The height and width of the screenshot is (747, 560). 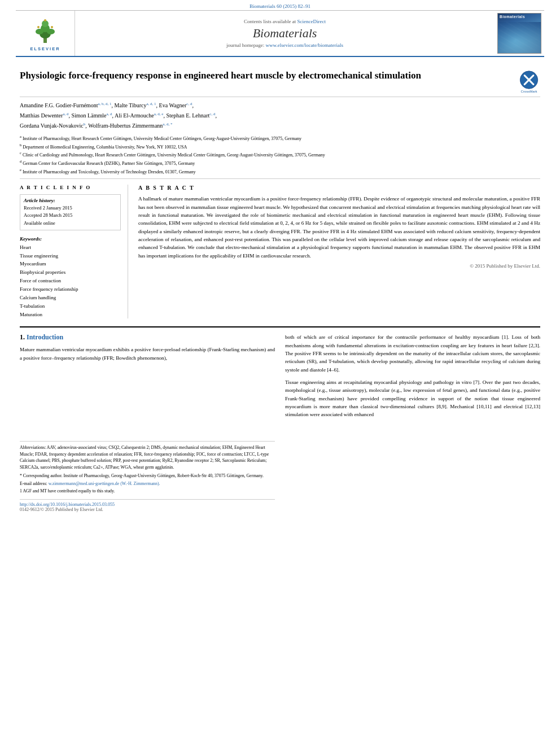 What do you see at coordinates (104, 483) in the screenshot?
I see `email-address: w.zimmermann@med.uni-goettingen.de (W.-H…` at bounding box center [104, 483].